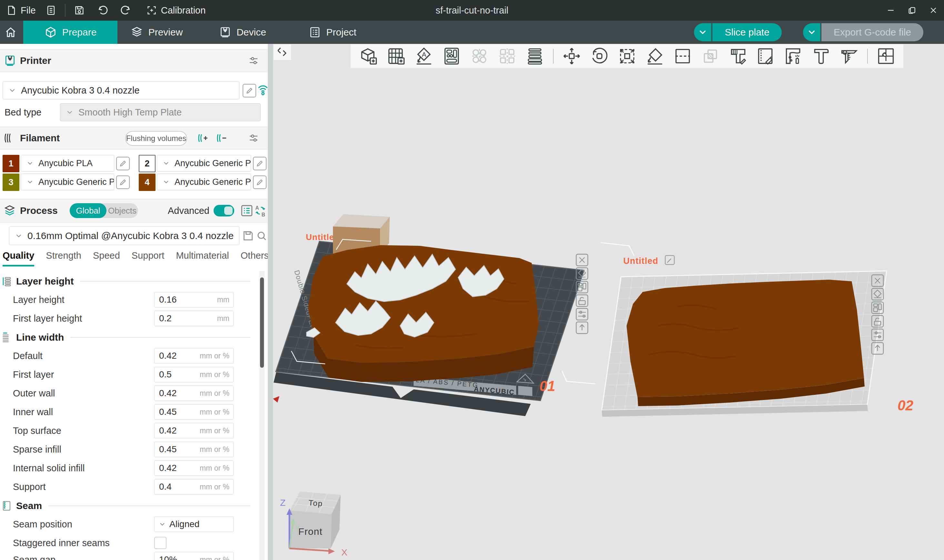  Describe the element at coordinates (912, 11) in the screenshot. I see `maximize-button` at that location.